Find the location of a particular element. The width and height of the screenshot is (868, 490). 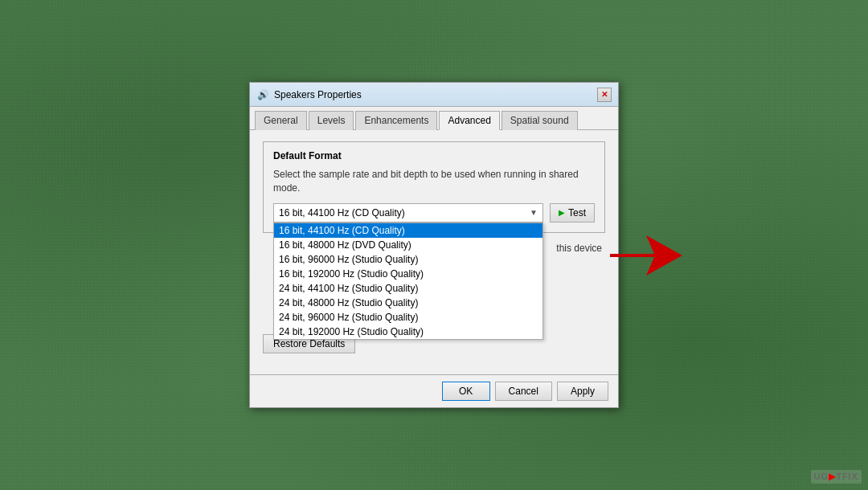

format-row: 16 bit, 44100 Hz (CD Quality) ▼ 16 bit, … is located at coordinates (434, 213).